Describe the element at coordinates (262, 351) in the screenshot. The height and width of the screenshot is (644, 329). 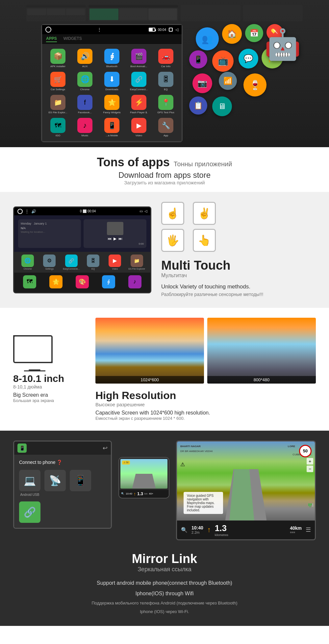
I see `res-image-2: 800*480` at that location.